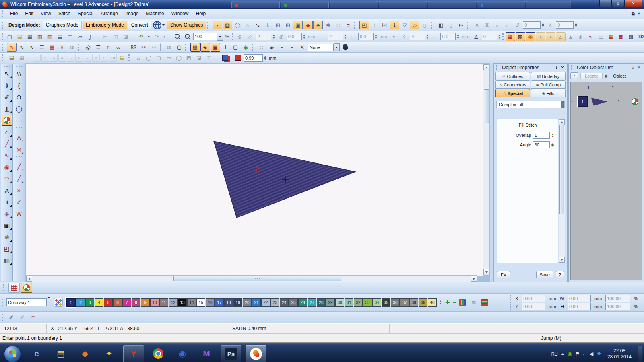 This screenshot has width=644, height=362. What do you see at coordinates (29, 302) in the screenshot?
I see `colorway-combo: Colorway 1` at bounding box center [29, 302].